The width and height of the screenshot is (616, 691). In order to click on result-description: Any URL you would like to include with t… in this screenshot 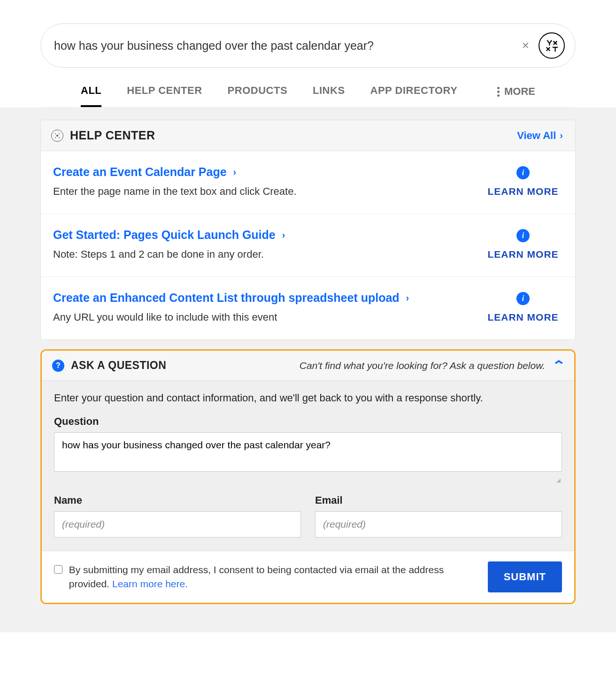, I will do `click(261, 317)`.